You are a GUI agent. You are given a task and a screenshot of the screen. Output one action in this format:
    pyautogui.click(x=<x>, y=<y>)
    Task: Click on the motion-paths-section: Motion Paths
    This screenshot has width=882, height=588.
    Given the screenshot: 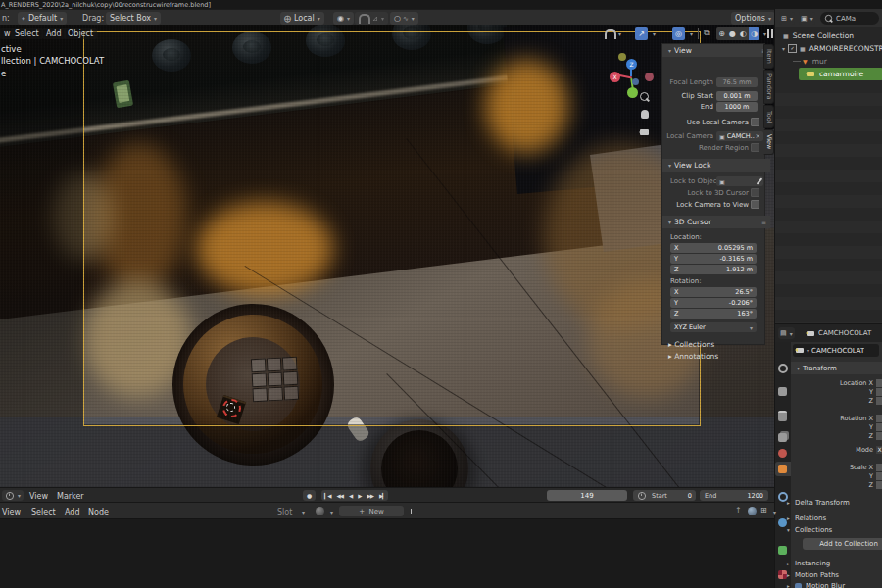 What is the action you would take?
    pyautogui.click(x=817, y=575)
    